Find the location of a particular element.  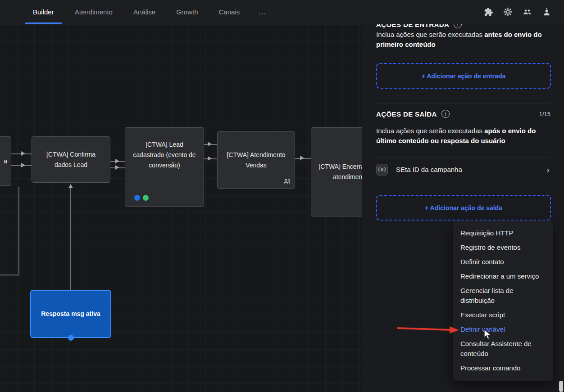

flow-node-partial: a is located at coordinates (5, 161).